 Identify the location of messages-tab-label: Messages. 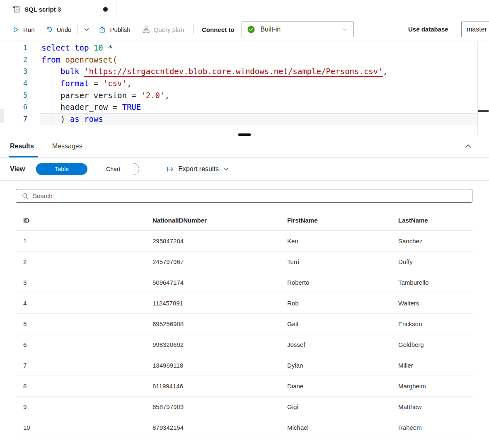
(67, 146).